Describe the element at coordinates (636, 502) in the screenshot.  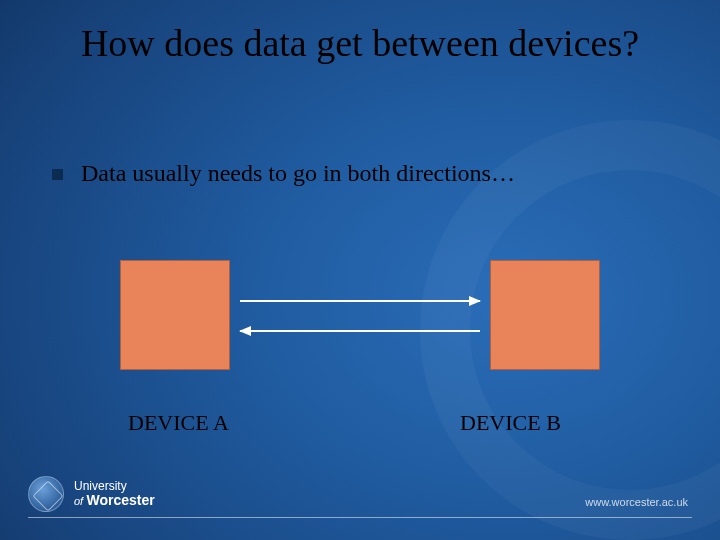
I see `footer-url: www.worcester.ac.uk` at that location.